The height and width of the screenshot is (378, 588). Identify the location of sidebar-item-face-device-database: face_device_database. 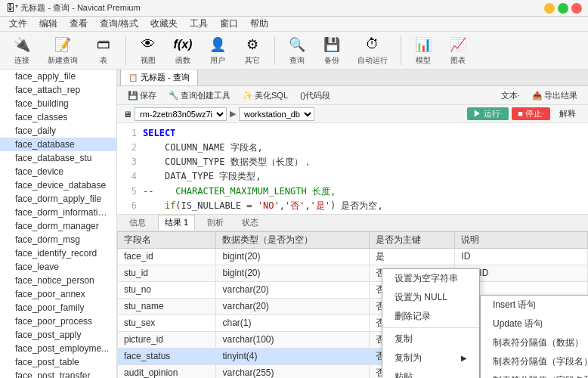
(58, 185).